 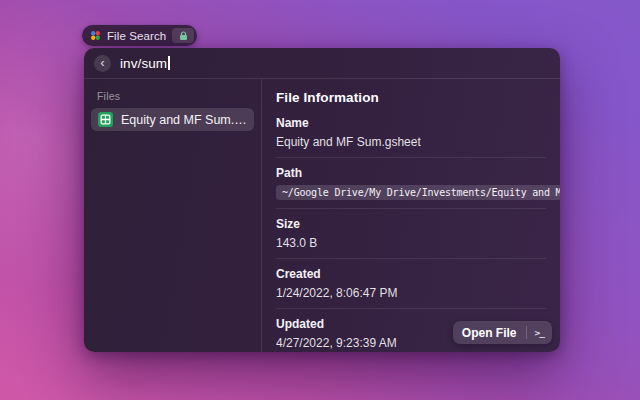 What do you see at coordinates (411, 98) in the screenshot?
I see `panel-title: File Information` at bounding box center [411, 98].